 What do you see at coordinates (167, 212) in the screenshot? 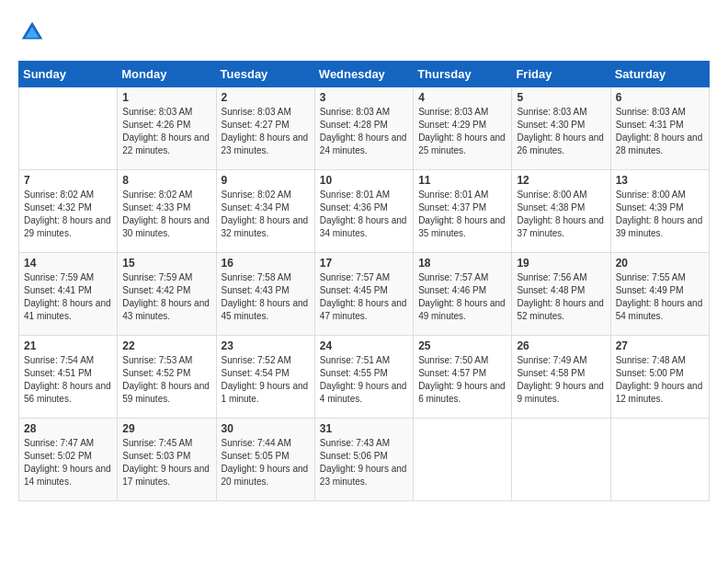
I see `day-cell: 8Sunrise: 8:02 AMSunset: 4:33 PMDaylight…` at bounding box center [167, 212].